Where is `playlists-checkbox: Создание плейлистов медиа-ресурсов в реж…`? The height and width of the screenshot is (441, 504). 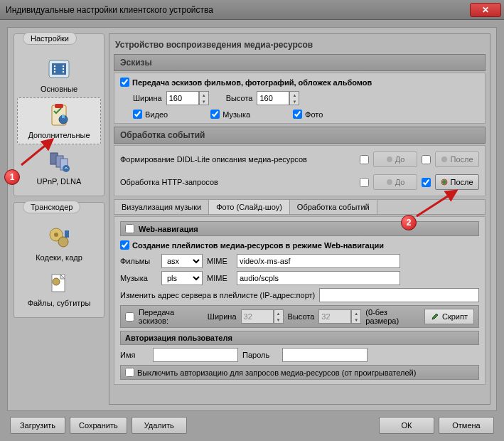 playlists-checkbox: Создание плейлистов медиа-ресурсов в реж… is located at coordinates (300, 245).